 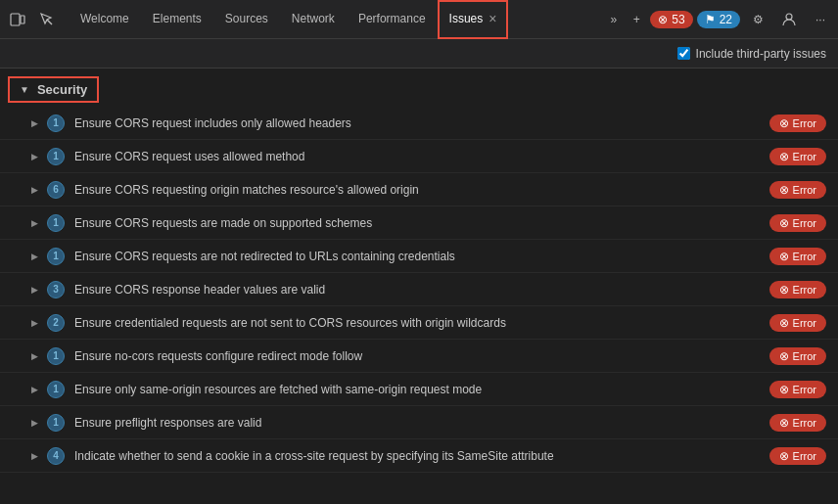 What do you see at coordinates (422, 256) in the screenshot?
I see `issue-text: Ensure CORS requests are not redirected …` at bounding box center [422, 256].